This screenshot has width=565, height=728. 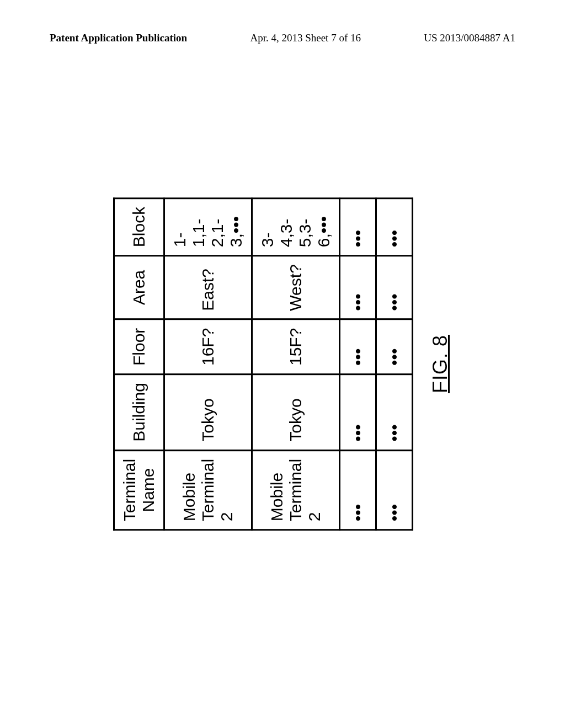 What do you see at coordinates (306, 38) in the screenshot?
I see `header-center: Apr. 4, 2013 Sheet 7 of 16` at bounding box center [306, 38].